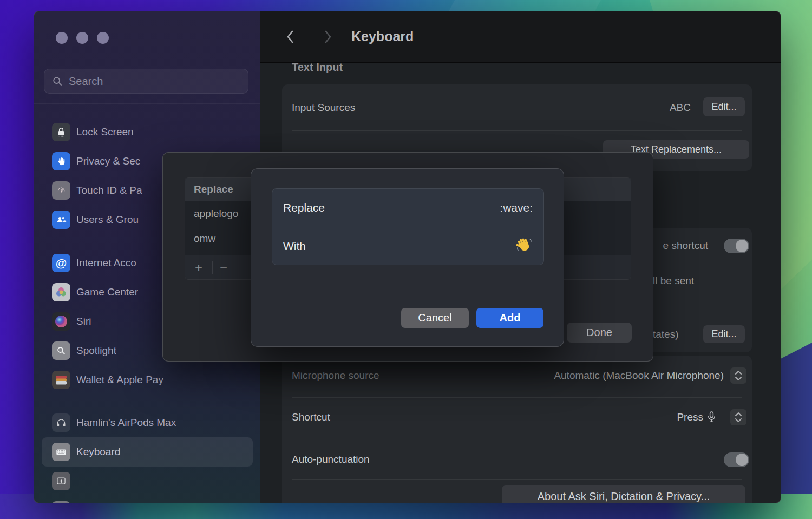 Image resolution: width=812 pixels, height=519 pixels. I want to click on cancel-button: Cancel, so click(435, 318).